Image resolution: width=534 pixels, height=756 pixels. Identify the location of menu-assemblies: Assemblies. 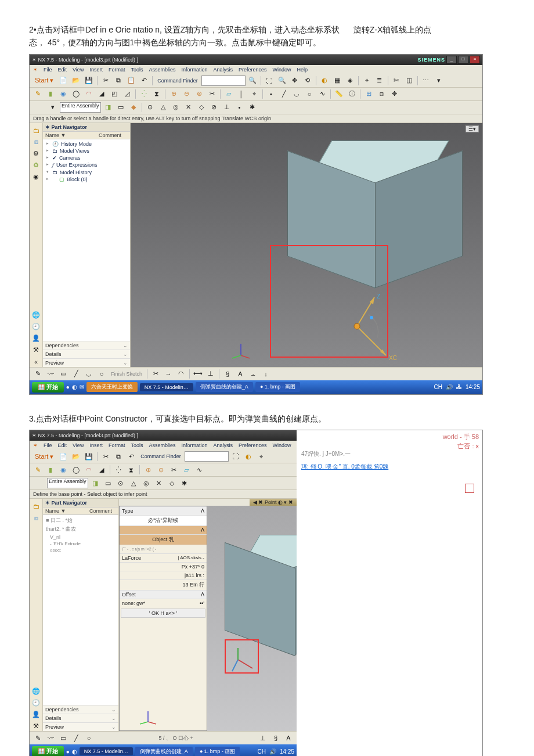
(162, 70).